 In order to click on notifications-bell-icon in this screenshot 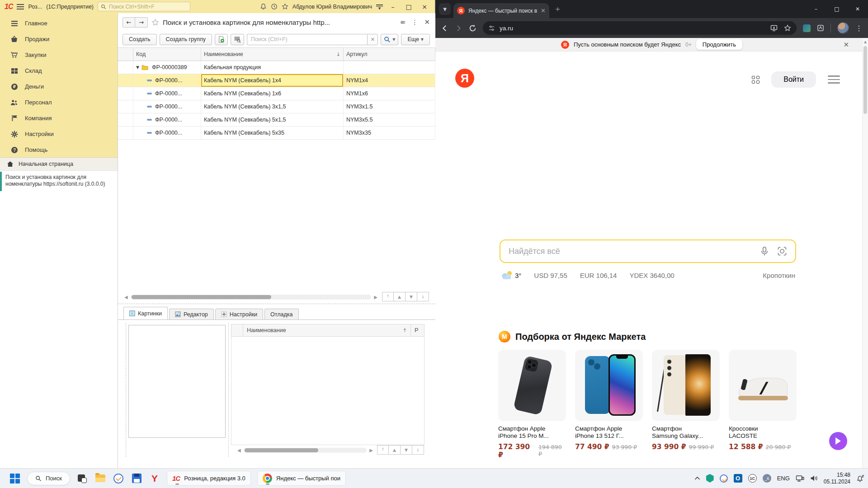, I will do `click(263, 6)`.